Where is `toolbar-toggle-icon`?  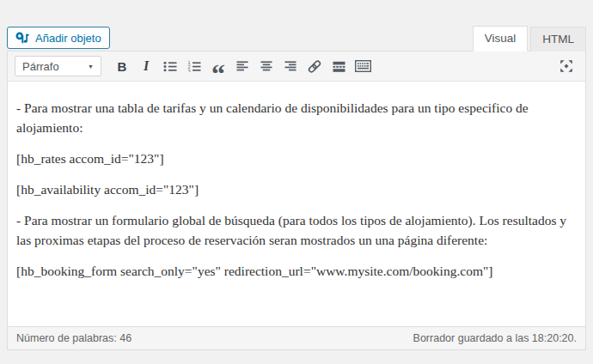
toolbar-toggle-icon is located at coordinates (363, 66).